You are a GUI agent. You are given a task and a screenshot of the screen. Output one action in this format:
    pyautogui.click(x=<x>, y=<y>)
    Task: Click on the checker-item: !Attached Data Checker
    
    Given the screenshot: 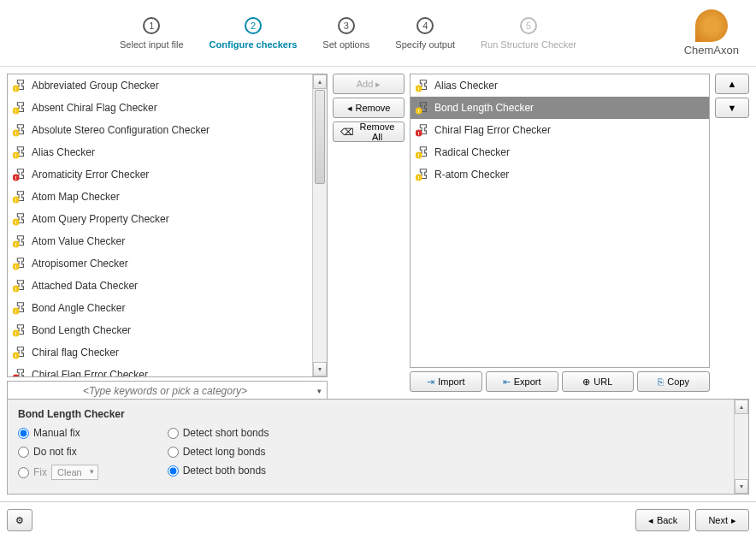 What is the action you would take?
    pyautogui.click(x=160, y=286)
    